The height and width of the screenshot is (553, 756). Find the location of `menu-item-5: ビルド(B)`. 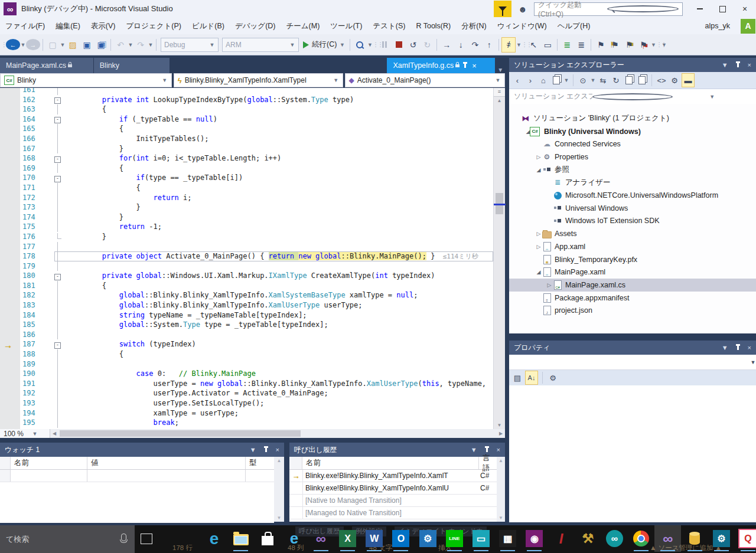

menu-item-5: ビルド(B) is located at coordinates (208, 26).